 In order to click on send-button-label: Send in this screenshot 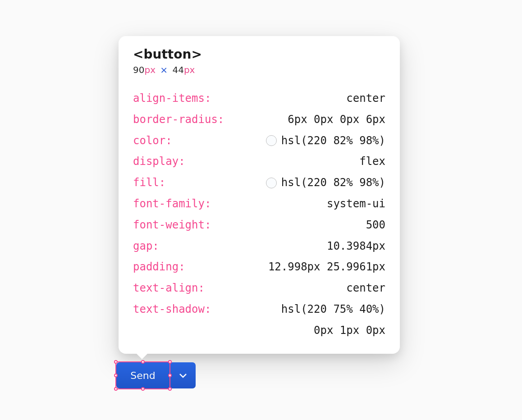, I will do `click(142, 376)`.